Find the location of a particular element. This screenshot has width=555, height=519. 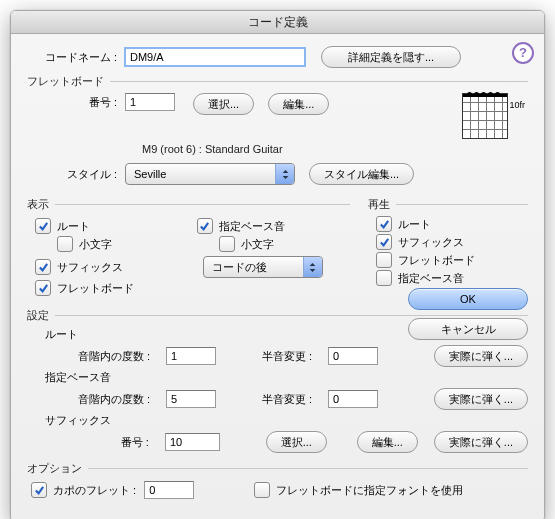

display-bass-checkbox is located at coordinates (205, 226).